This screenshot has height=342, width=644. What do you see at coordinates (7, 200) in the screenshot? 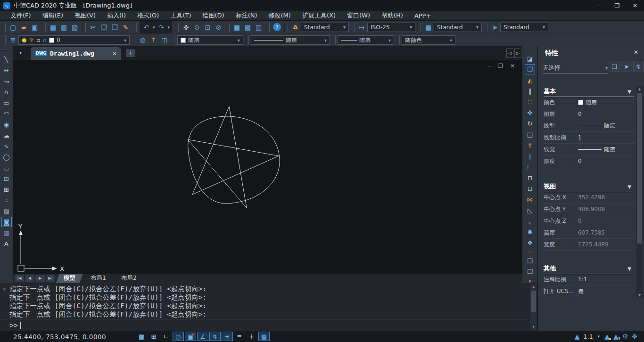
I see `point-tool: ∴` at bounding box center [7, 200].